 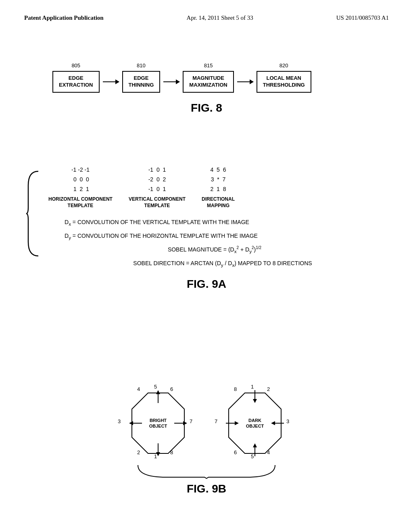 I want to click on horizontal-matrix-label: HORIZONTAL COMPONENTTEMPLATE, so click(x=81, y=202).